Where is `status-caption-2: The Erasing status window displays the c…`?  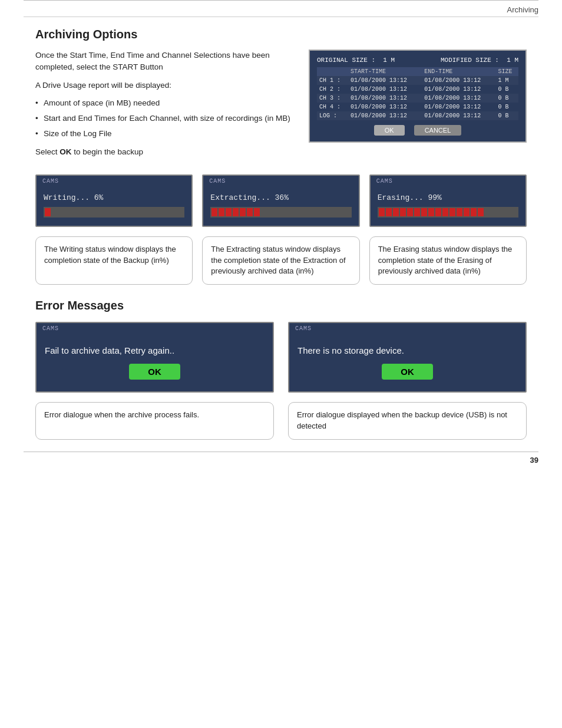
status-caption-2: The Erasing status window displays the c… is located at coordinates (448, 261).